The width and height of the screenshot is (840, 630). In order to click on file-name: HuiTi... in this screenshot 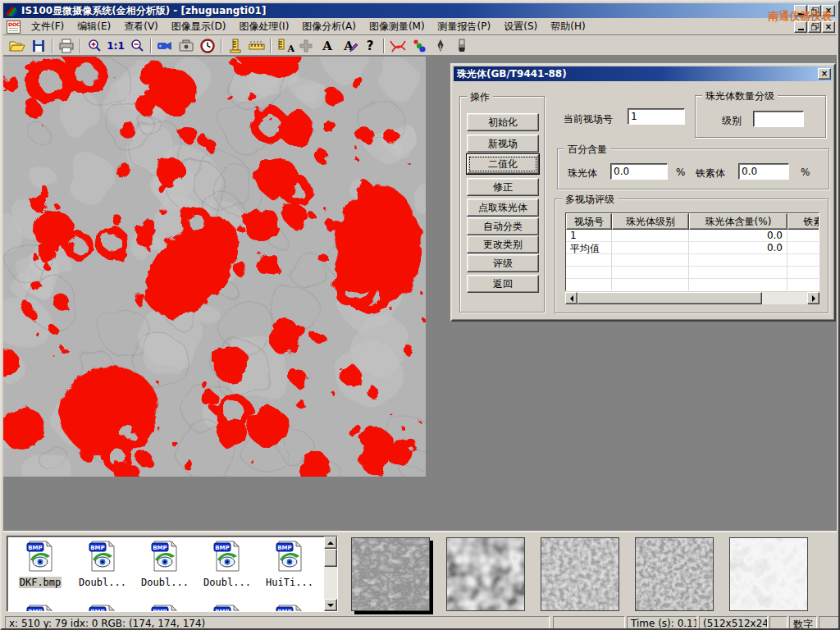, I will do `click(290, 582)`.